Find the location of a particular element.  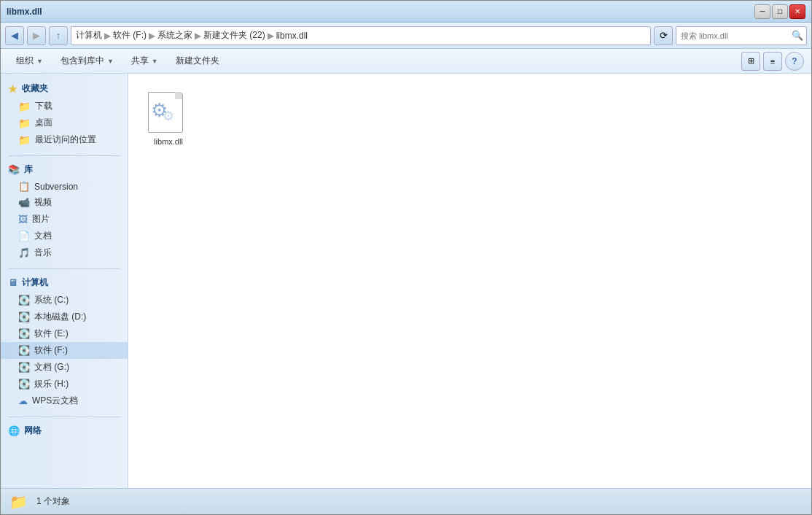

lib-icon: 📄 is located at coordinates (24, 236).